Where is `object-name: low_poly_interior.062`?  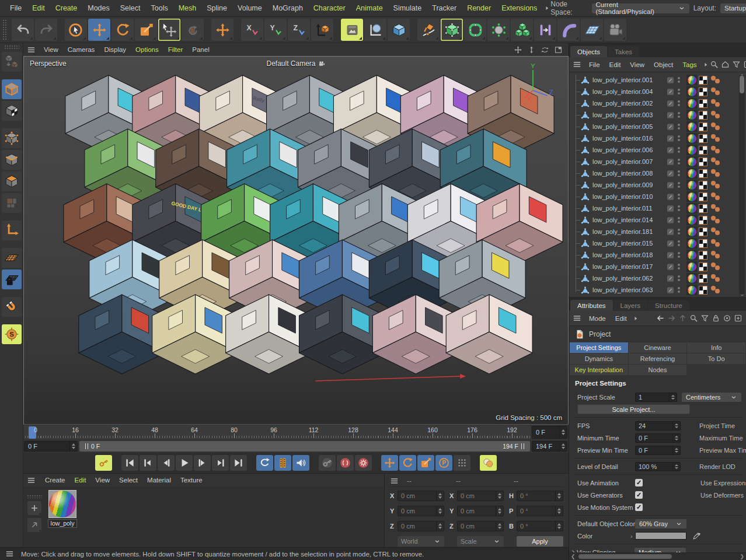 object-name: low_poly_interior.062 is located at coordinates (629, 278).